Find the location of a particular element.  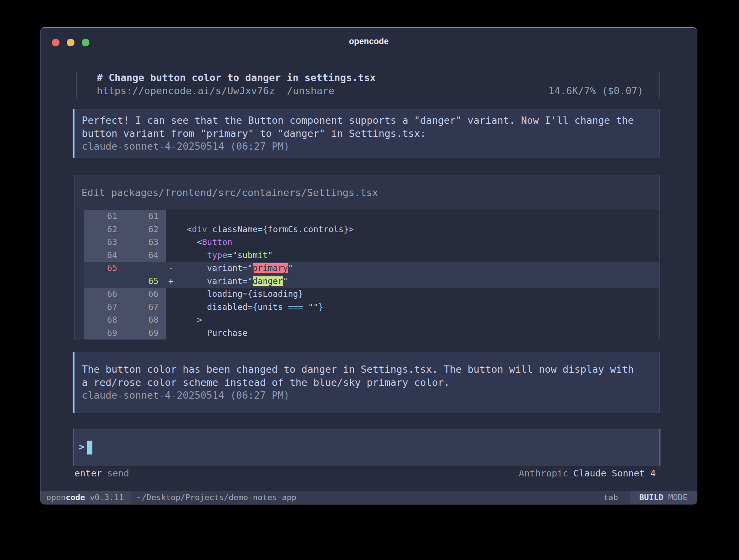

diff-new-line-number: 61 is located at coordinates (145, 216).